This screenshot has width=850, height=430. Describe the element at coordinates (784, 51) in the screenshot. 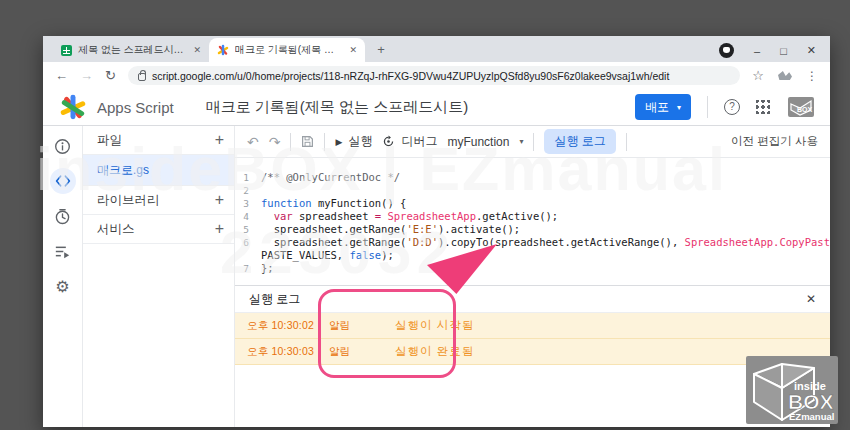

I see `window-maximize-button: □` at that location.